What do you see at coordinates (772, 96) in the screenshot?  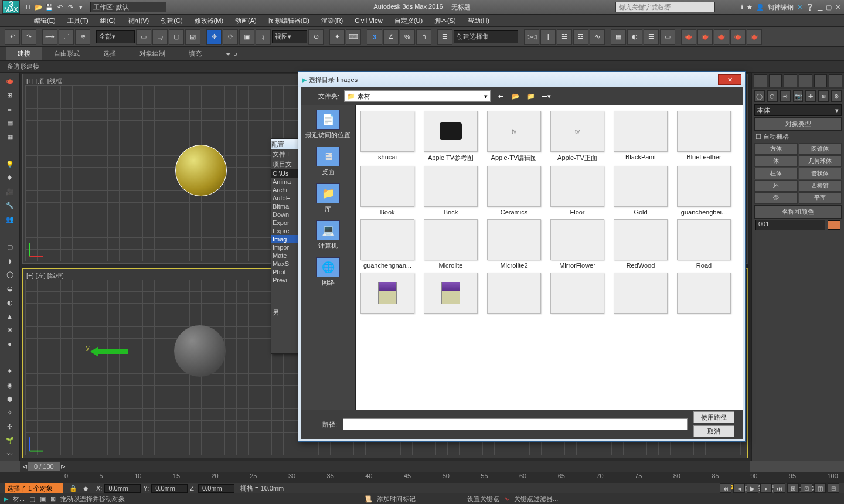 I see `shape-icon: ⬡` at bounding box center [772, 96].